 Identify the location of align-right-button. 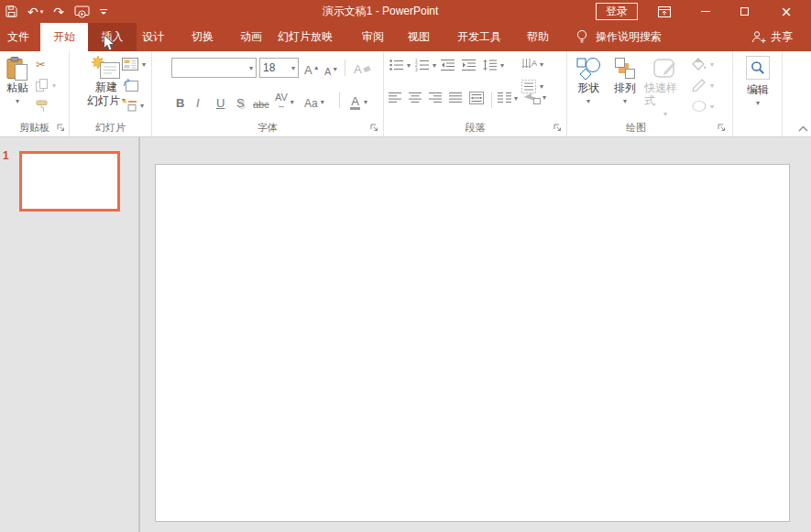
(436, 98).